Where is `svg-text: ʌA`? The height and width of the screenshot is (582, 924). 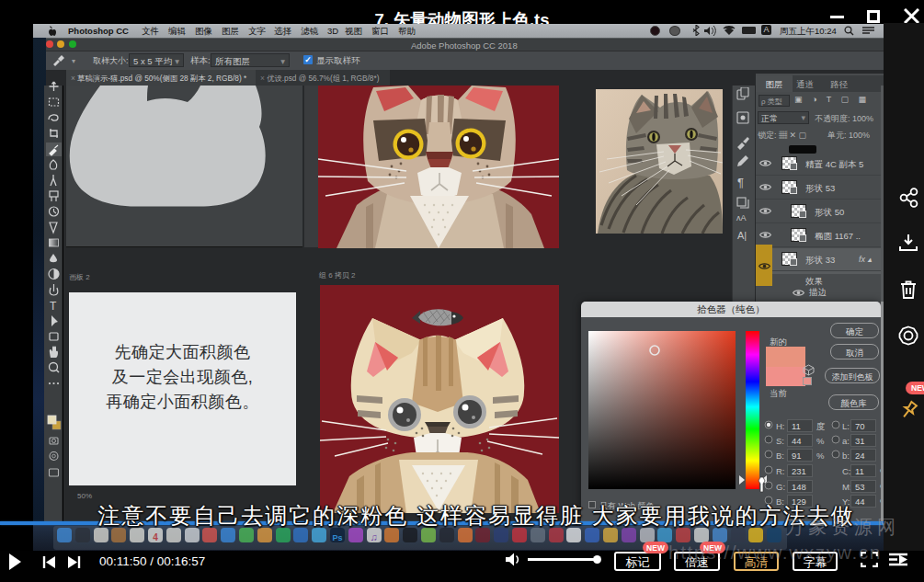
svg-text: ʌA is located at coordinates (741, 218).